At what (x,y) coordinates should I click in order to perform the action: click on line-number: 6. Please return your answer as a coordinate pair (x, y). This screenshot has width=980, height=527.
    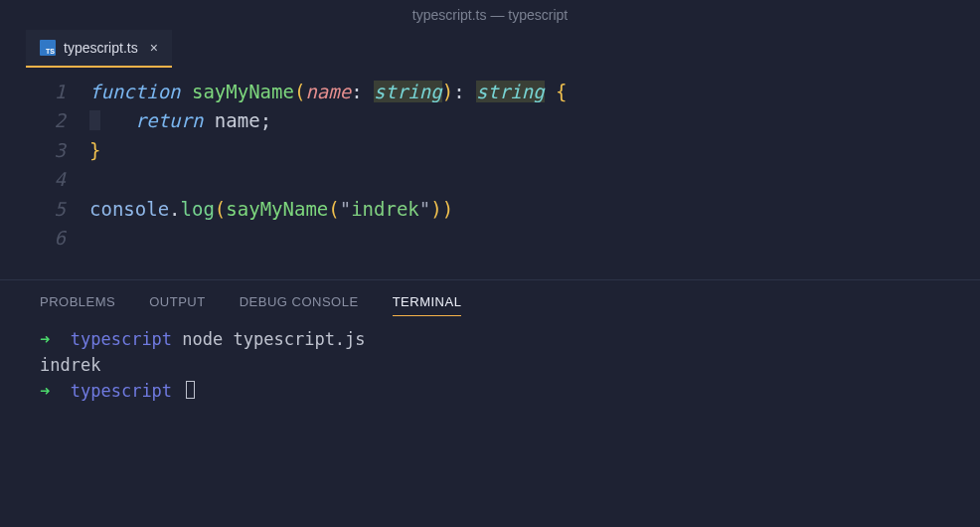
    Looking at the image, I should click on (45, 239).